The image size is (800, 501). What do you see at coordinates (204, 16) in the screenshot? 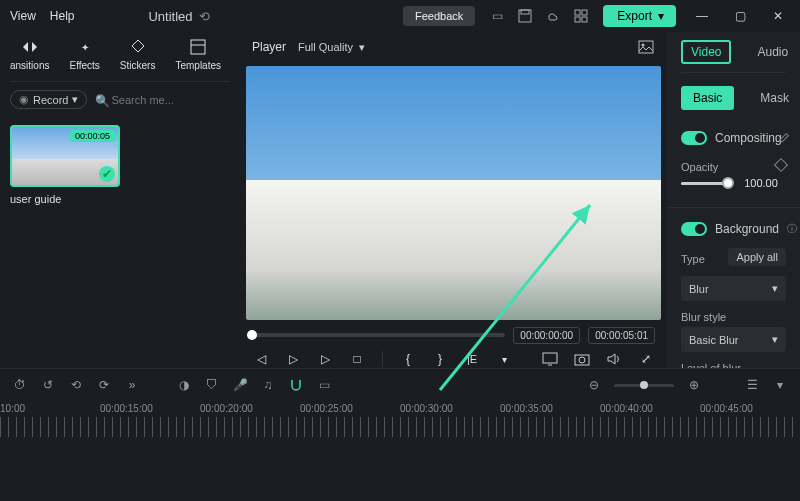
I see `history-icon: ⟲` at bounding box center [204, 16].